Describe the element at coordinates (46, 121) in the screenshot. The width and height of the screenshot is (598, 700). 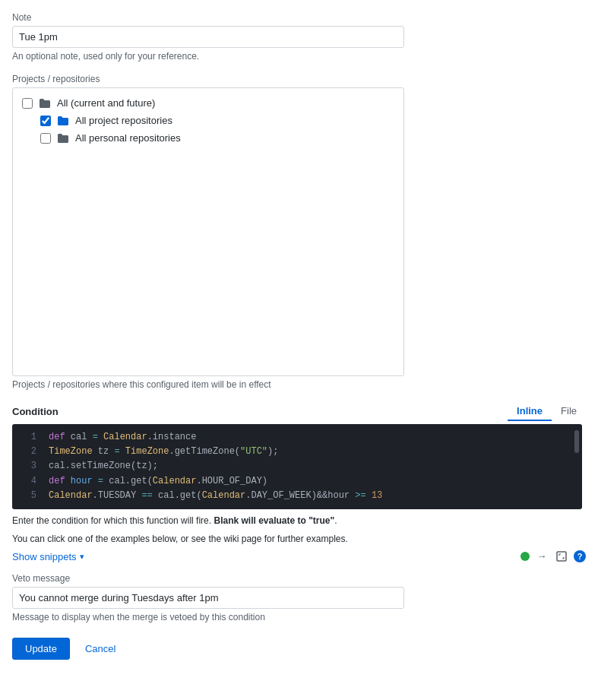
I see `repo-checkbox-project` at that location.